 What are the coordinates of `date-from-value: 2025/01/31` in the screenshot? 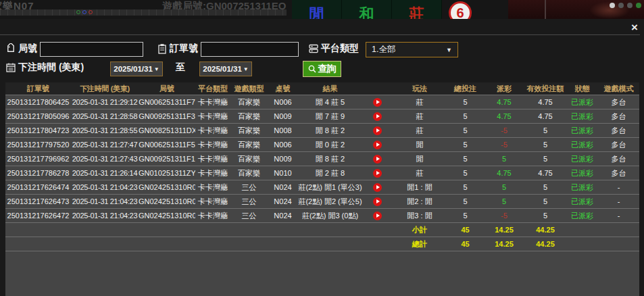 It's located at (133, 69).